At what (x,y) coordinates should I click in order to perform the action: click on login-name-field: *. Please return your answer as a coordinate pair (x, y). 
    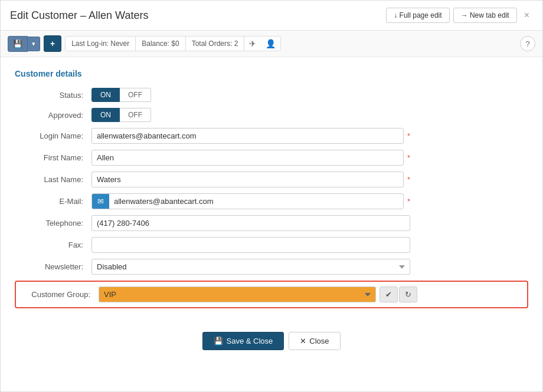
    Looking at the image, I should click on (251, 136).